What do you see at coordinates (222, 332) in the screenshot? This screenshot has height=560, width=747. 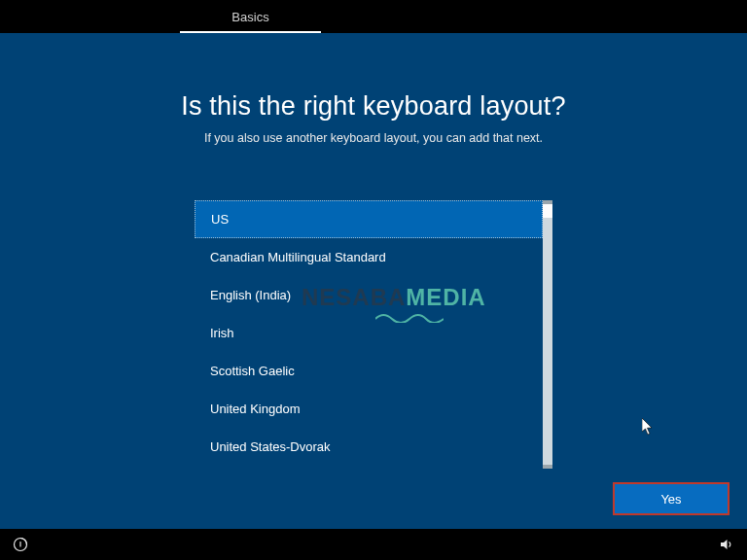 I see `list-item-label: Irish` at bounding box center [222, 332].